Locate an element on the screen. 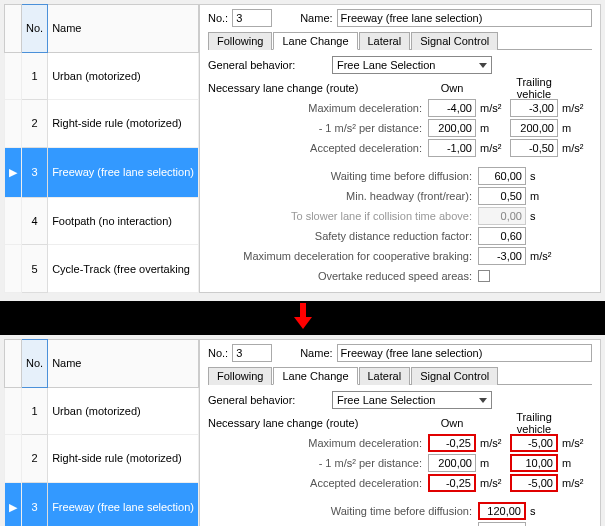 Image resolution: width=605 pixels, height=526 pixels. overtake-checkbox is located at coordinates (484, 276).